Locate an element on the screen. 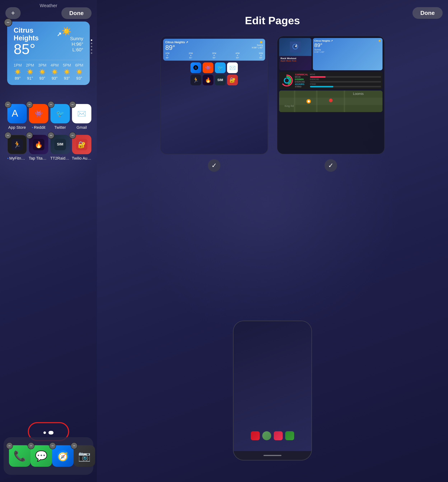 Image resolution: width=448 pixels, height=482 pixels. svg-text: Loomis is located at coordinates (358, 94).